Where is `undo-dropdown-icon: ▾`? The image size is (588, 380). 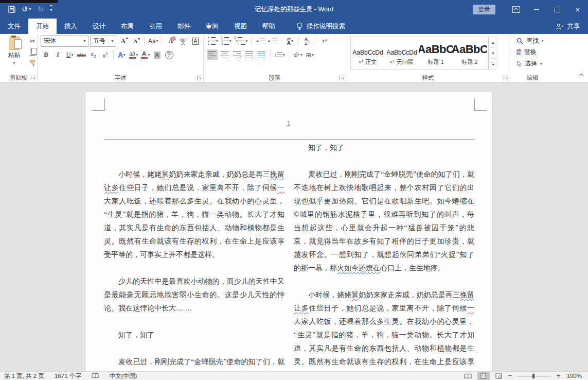 undo-dropdown-icon: ▾ is located at coordinates (30, 9).